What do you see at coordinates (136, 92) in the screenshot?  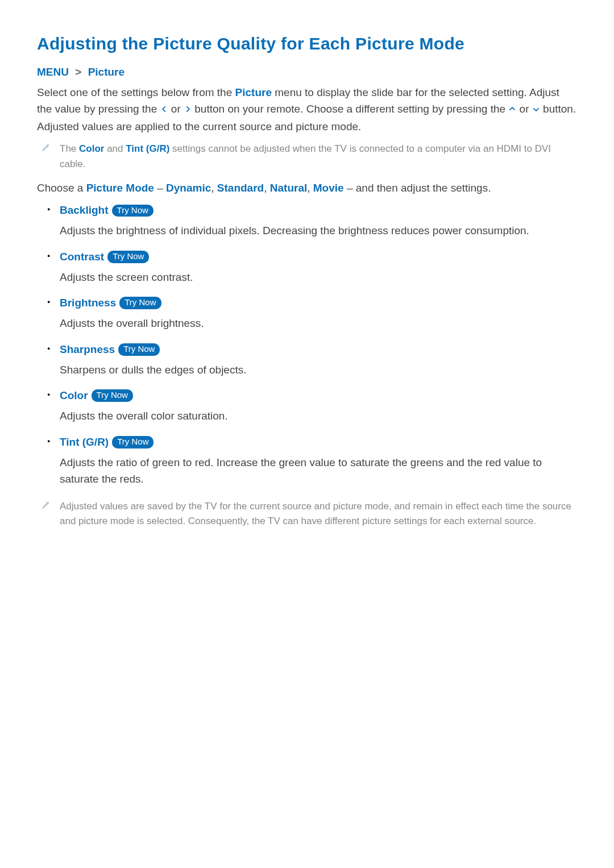 I see `intro-text: Select one of the settings below from th…` at bounding box center [136, 92].